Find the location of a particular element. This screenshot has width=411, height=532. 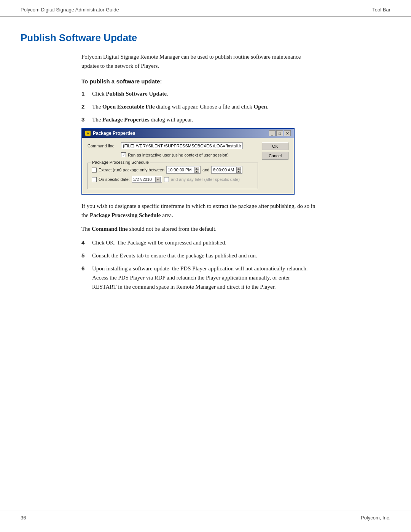

after-dialog-bold-1: Package Processing Schedule is located at coordinates (125, 215).